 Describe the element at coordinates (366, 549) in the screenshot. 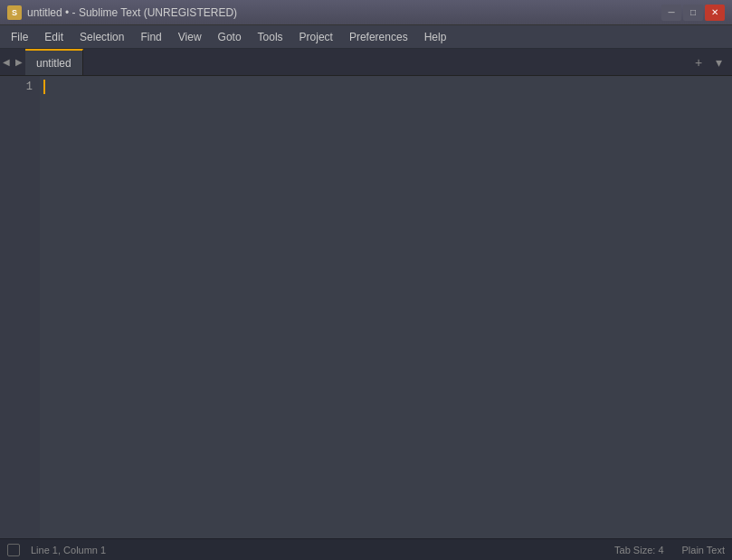

I see `status-bar: Line 1, Column 1 Tab Size: 4 Plain Text` at that location.